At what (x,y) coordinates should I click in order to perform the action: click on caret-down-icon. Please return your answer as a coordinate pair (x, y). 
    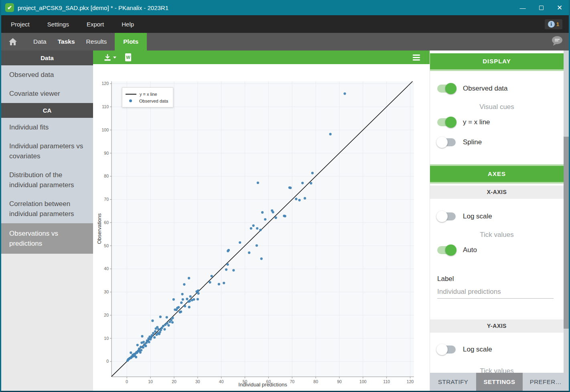
    Looking at the image, I should click on (115, 58).